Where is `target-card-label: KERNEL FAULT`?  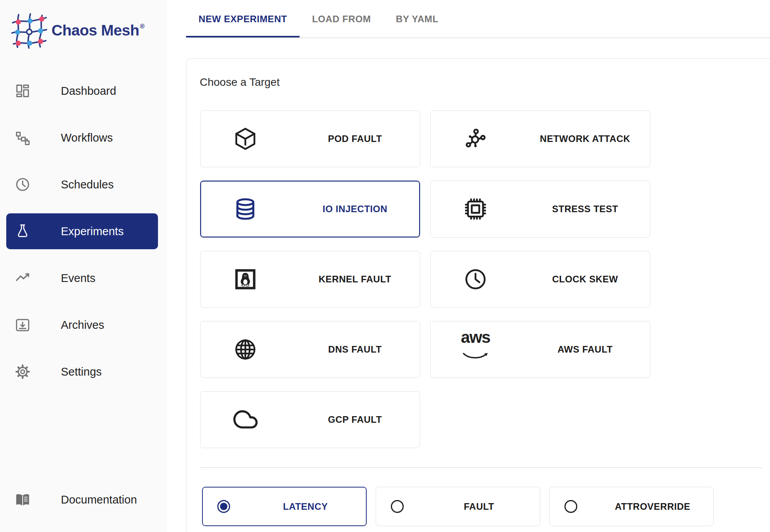
target-card-label: KERNEL FAULT is located at coordinates (355, 279).